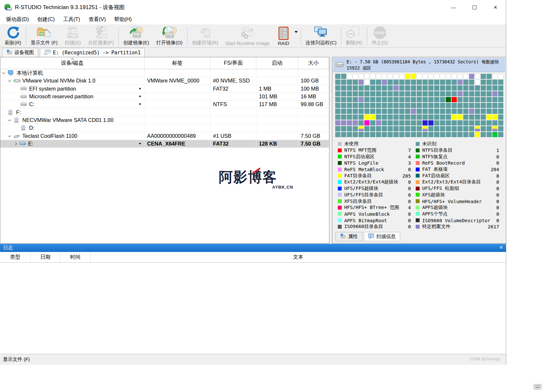  What do you see at coordinates (538, 387) in the screenshot?
I see `tray-keyboard-icon` at bounding box center [538, 387].